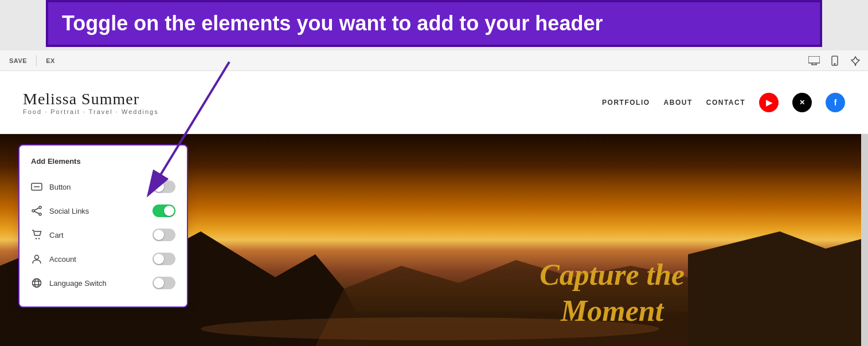 The width and height of the screenshot is (868, 346). I want to click on add-elements-panel: Add Elements Button, so click(103, 226).